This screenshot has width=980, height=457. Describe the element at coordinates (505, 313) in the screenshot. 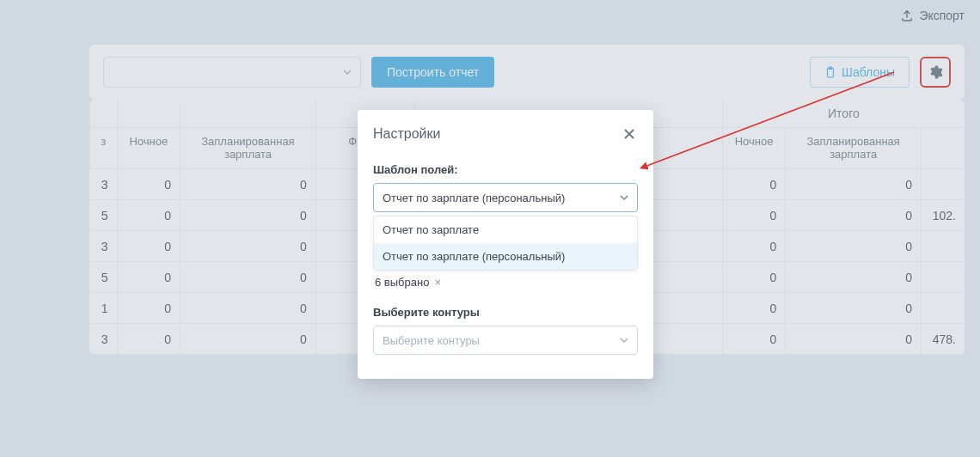

I see `contours-field-label: Выберите контуры` at that location.